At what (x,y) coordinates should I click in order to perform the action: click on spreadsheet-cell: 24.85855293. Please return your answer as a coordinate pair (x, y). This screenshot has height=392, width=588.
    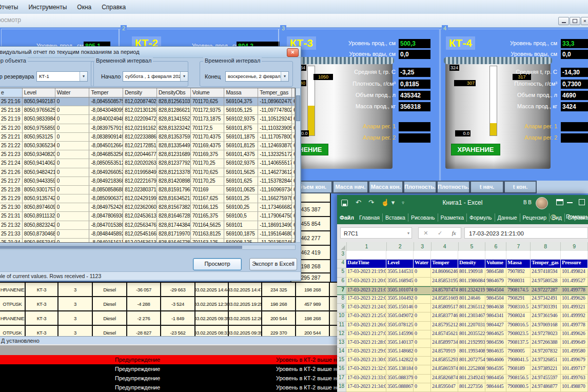
    Looking at the image, I should click on (444, 361).